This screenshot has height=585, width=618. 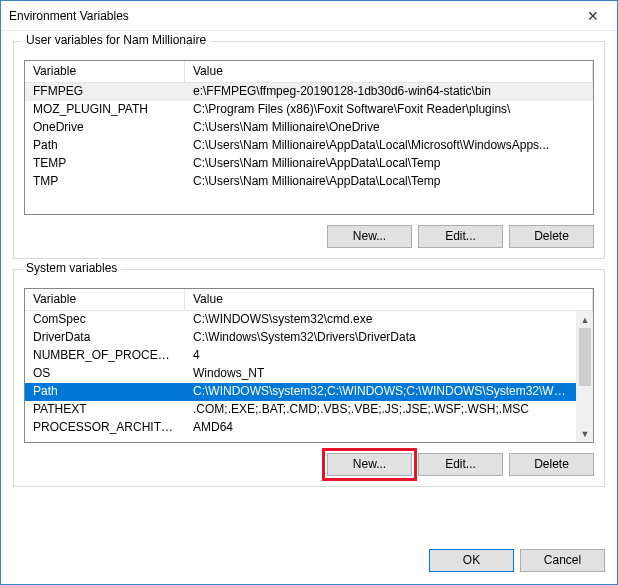 What do you see at coordinates (593, 16) in the screenshot?
I see `close-button: ✕` at bounding box center [593, 16].